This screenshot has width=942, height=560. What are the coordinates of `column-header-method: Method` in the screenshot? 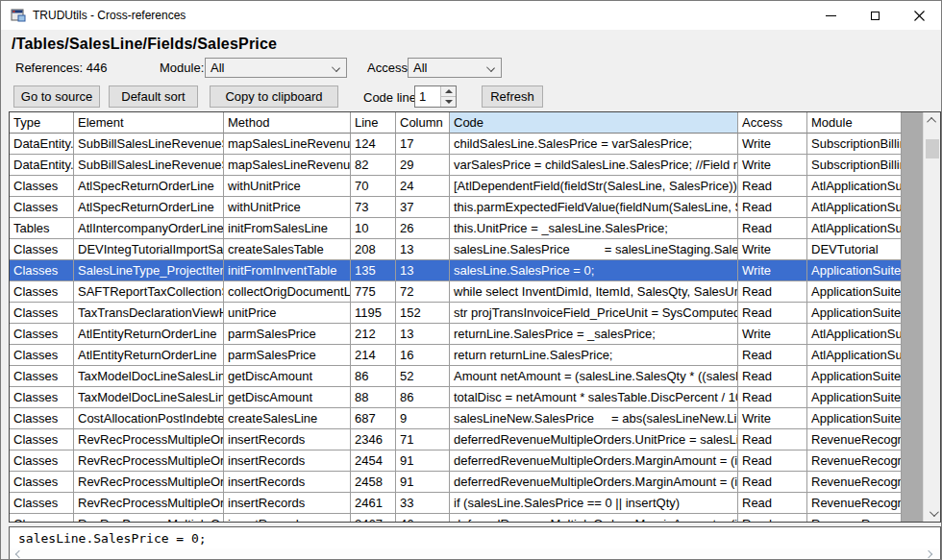 It's located at (287, 123).